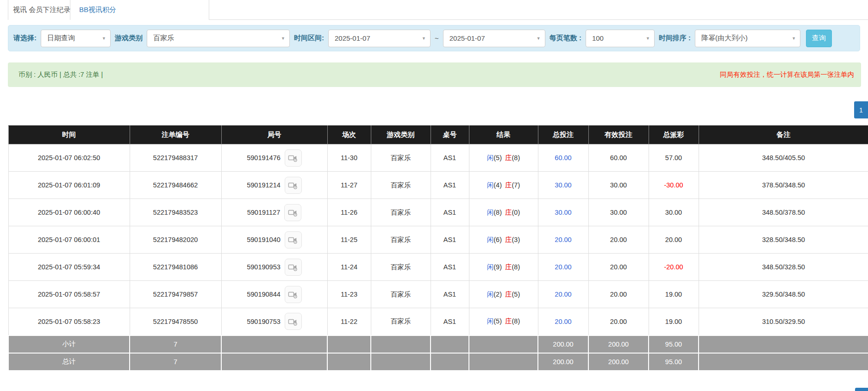 This screenshot has width=868, height=391. I want to click on pagination-bottom-partial, so click(862, 390).